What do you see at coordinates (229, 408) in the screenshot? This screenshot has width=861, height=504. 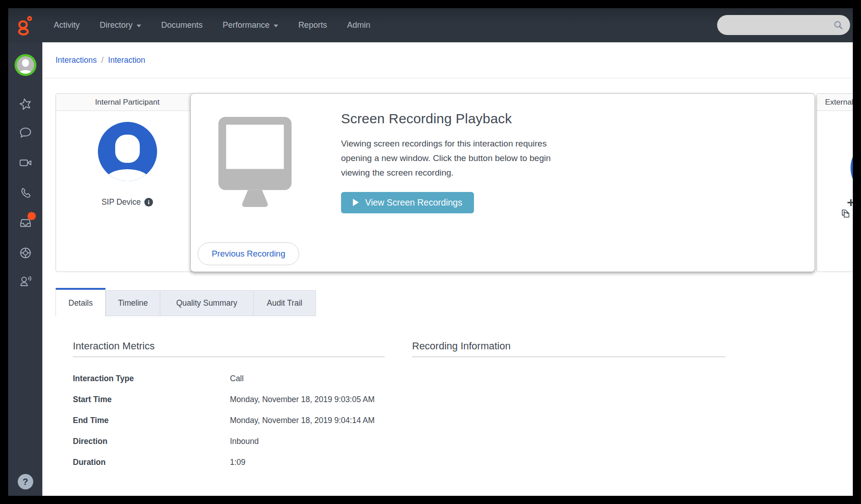 I see `interaction-metrics-section: Interaction Metrics Interaction Type Cal…` at bounding box center [229, 408].